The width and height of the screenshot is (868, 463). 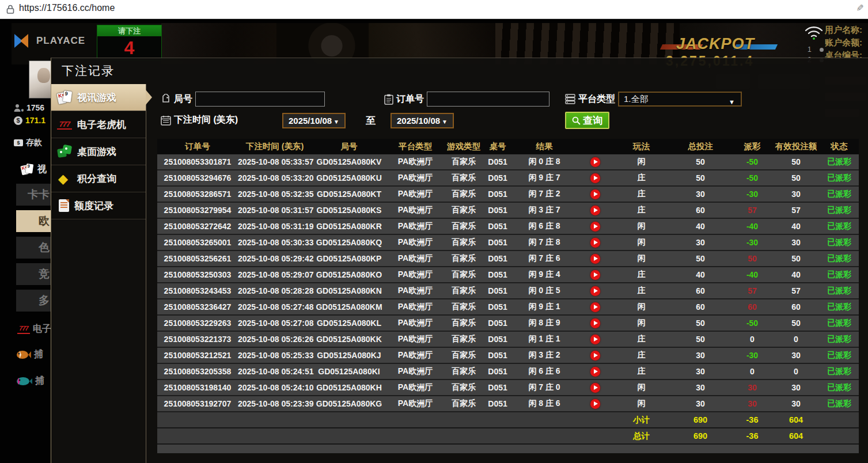 What do you see at coordinates (30, 355) in the screenshot?
I see `fishing-row-1: 捕` at bounding box center [30, 355].